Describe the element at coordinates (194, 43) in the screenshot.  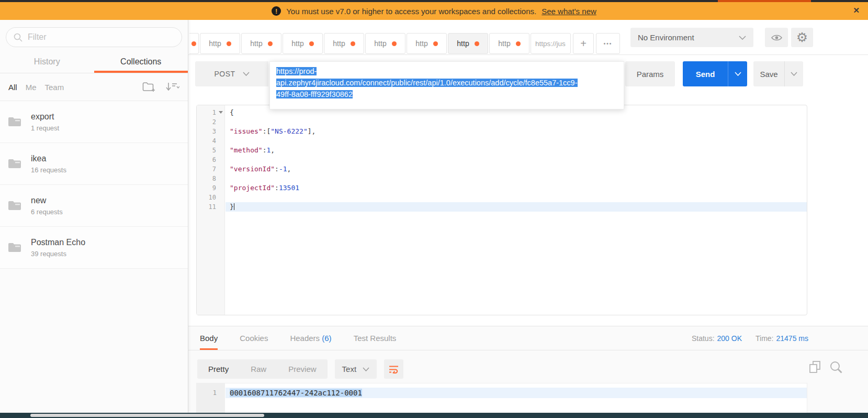
I see `request-tab-partial` at that location.